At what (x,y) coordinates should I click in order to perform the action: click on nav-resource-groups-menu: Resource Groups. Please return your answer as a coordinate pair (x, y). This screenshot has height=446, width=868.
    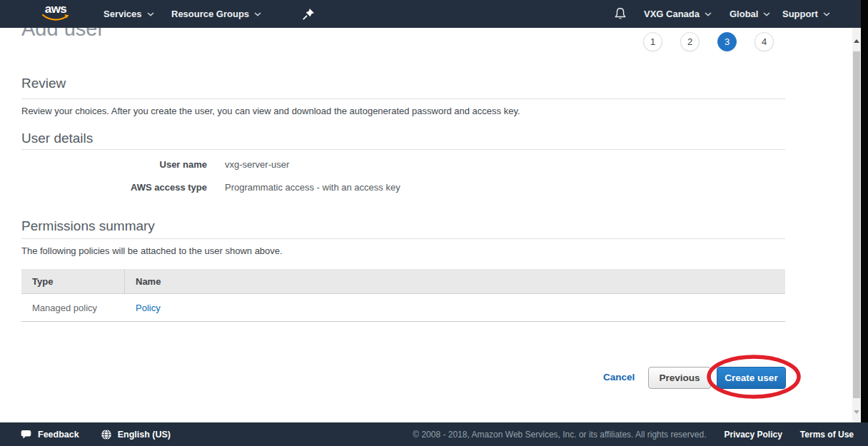
    Looking at the image, I should click on (216, 14).